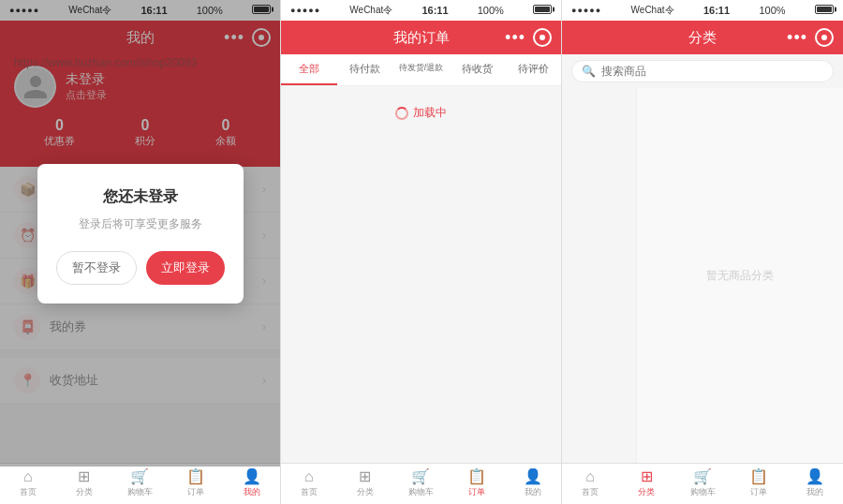  Describe the element at coordinates (740, 275) in the screenshot. I see `empty-category-text: 暂无商品分类` at that location.